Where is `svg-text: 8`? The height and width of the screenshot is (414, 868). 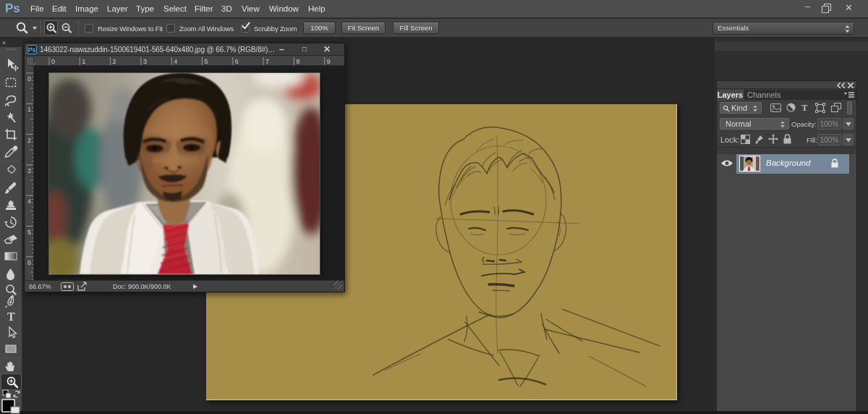 svg-text: 8 is located at coordinates (298, 62).